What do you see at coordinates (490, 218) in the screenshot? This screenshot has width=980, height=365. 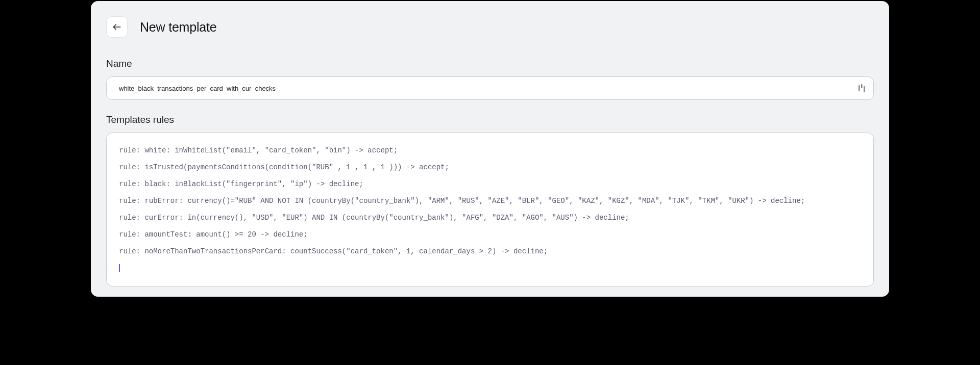 I see `rule-line: rule: curError: in(currency(), "USD", "E…` at bounding box center [490, 218].